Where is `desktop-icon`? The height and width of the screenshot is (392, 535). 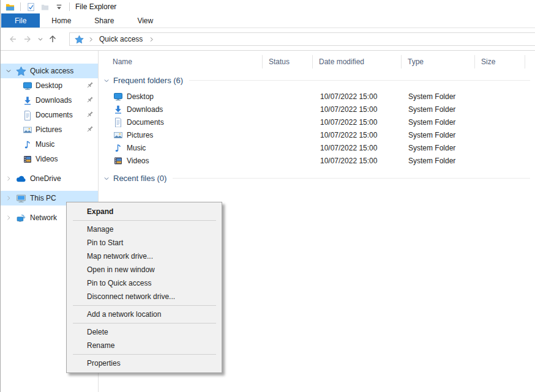
desktop-icon is located at coordinates (118, 97).